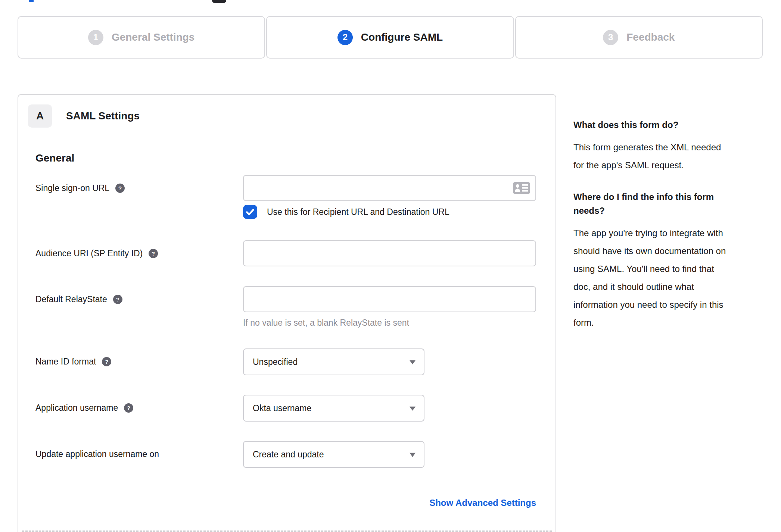  I want to click on step-1-number-badge: 1, so click(96, 37).